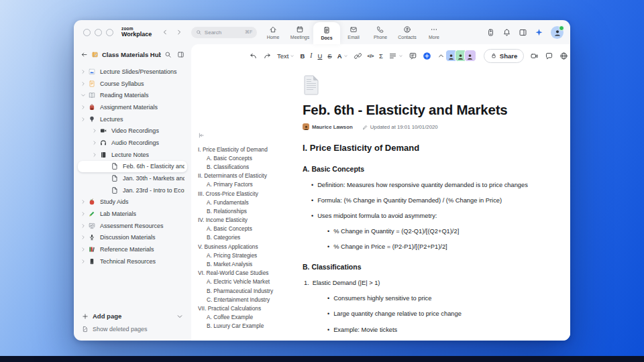  I want to click on doc-heading: I. Price Elasticity of Demand, so click(419, 147).